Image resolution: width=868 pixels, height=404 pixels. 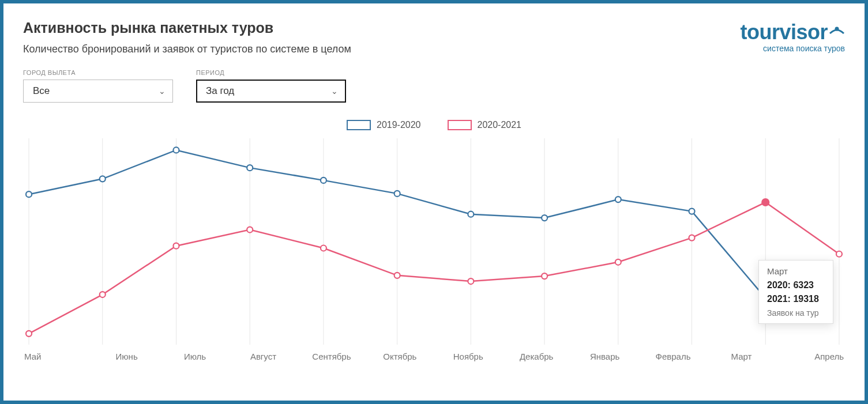 What do you see at coordinates (42, 91) in the screenshot?
I see `city-select-value: Все` at bounding box center [42, 91].